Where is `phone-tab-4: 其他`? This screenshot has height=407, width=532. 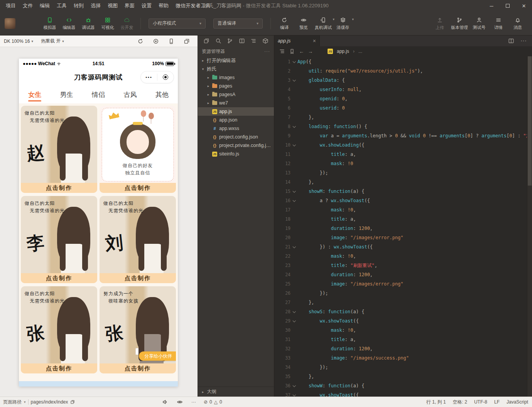 phone-tab-4: 其他 is located at coordinates (162, 95).